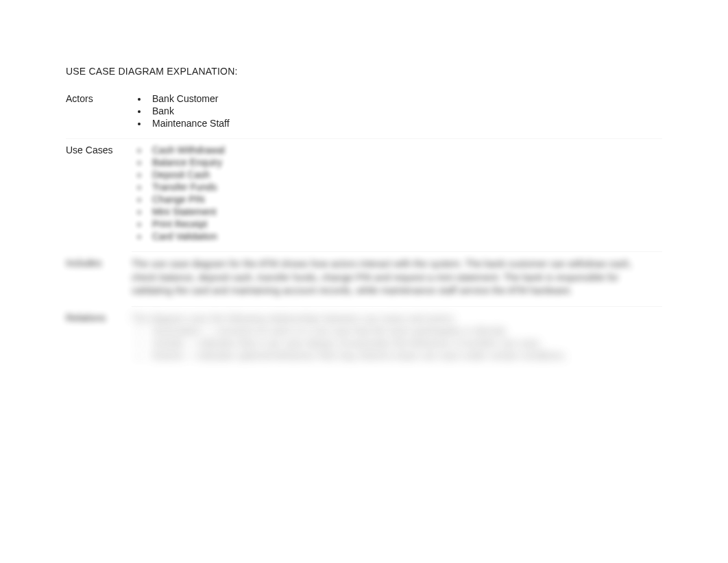 This screenshot has width=728, height=563. What do you see at coordinates (397, 279) in the screenshot?
I see `row-content-includes: The use case diagram for the ATM shows h…` at bounding box center [397, 279].